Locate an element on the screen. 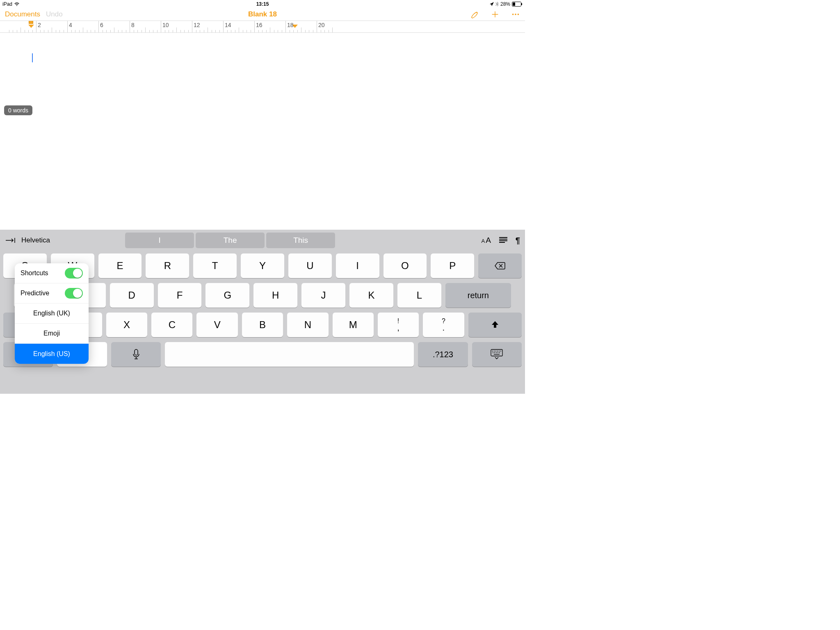  undo-button: Undo is located at coordinates (54, 14).